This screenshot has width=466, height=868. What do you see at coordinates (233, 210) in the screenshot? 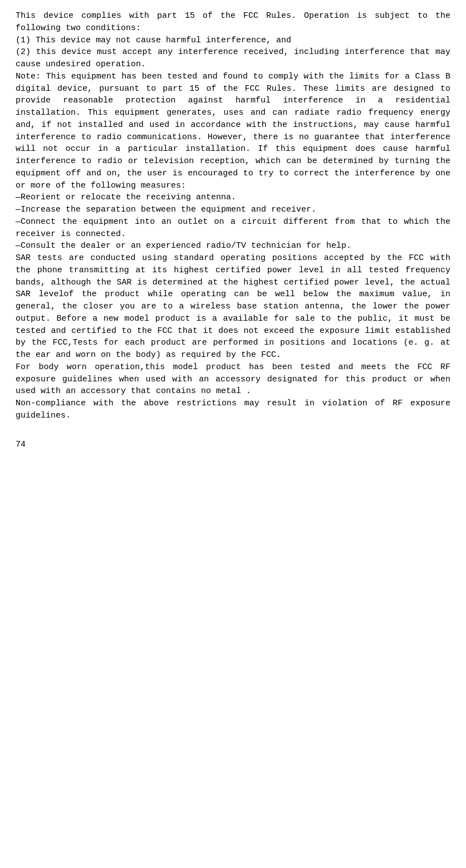
I see `bullet-2: —Increase the separation between the equ…` at bounding box center [233, 210].